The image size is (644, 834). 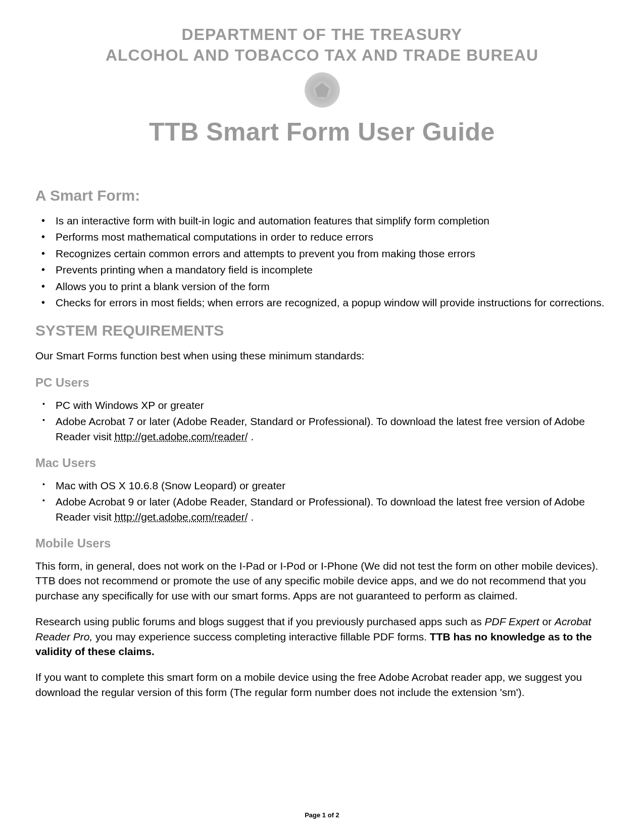 What do you see at coordinates (322, 509) in the screenshot?
I see `list-item: Adobe Acrobat 9 or later (Adobe Reader, …` at bounding box center [322, 509].